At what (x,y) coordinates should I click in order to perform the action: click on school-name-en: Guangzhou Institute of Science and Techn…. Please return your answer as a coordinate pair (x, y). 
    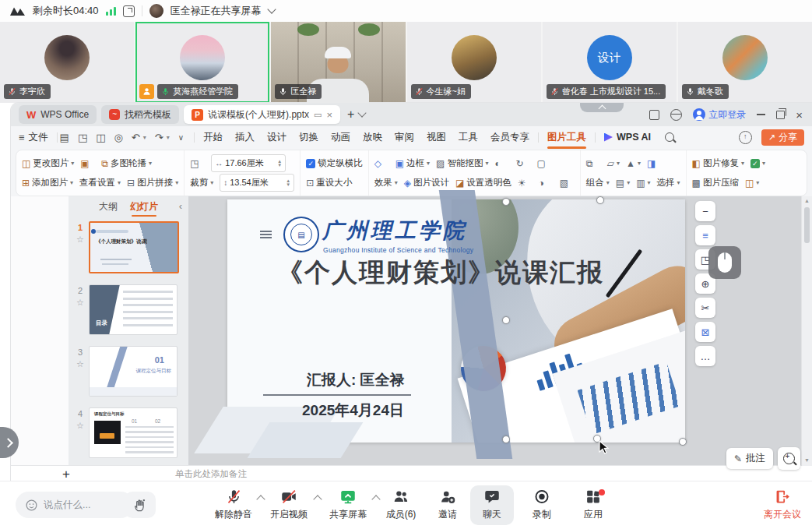
    Looking at the image, I should click on (399, 250).